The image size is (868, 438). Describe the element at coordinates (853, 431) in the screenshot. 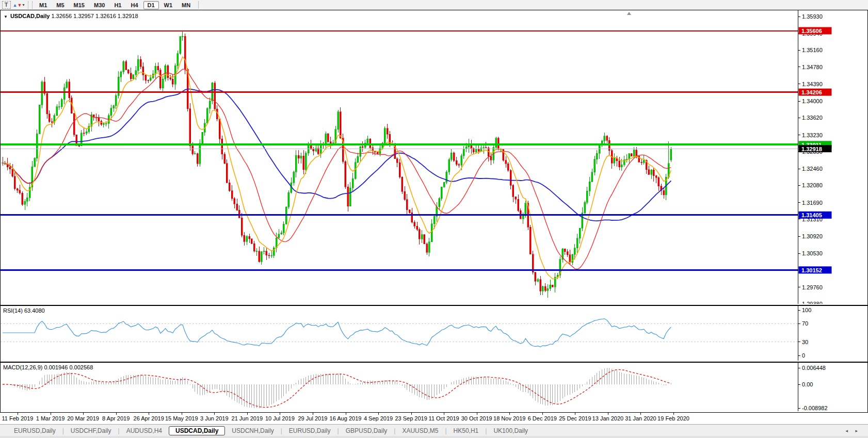

I see `tab-scroll-arrows: ◂ ▸` at that location.